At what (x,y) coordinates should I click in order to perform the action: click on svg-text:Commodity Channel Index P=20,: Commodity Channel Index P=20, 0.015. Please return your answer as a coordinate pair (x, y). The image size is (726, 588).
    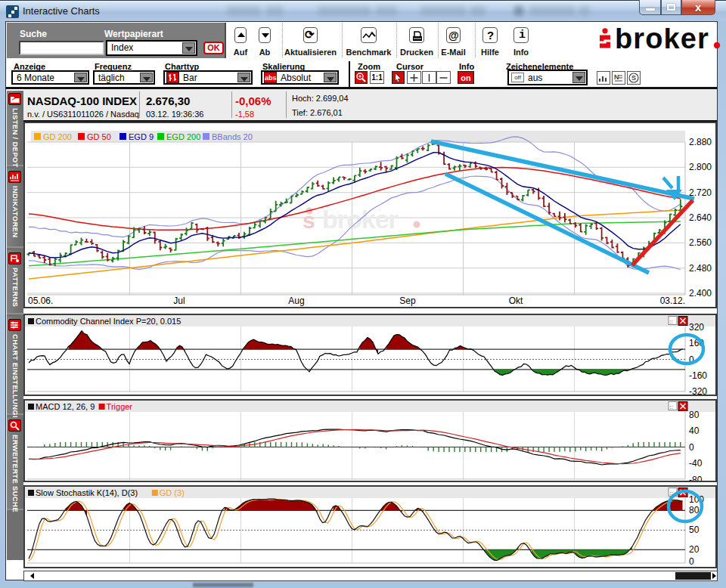
    Looking at the image, I should click on (108, 321).